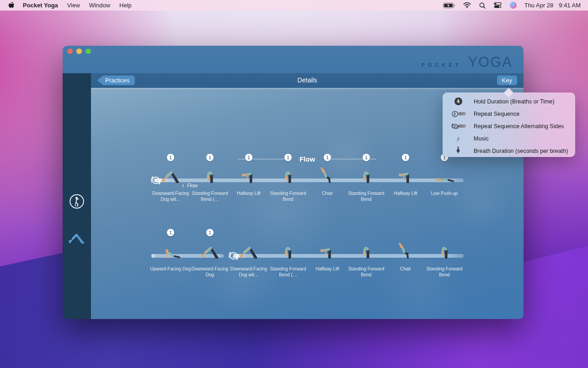 This screenshot has height=368, width=588. I want to click on pose-label: Low Push-up, so click(444, 193).